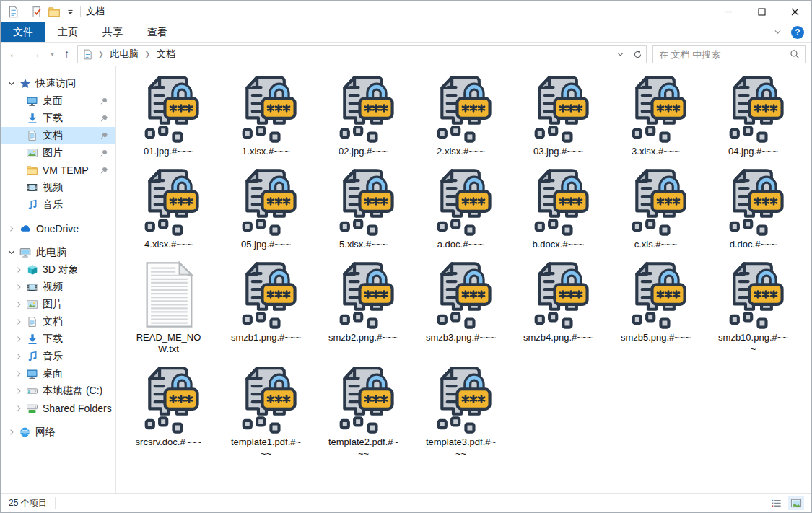 The image size is (812, 513). What do you see at coordinates (728, 12) in the screenshot?
I see `minimize-button` at bounding box center [728, 12].